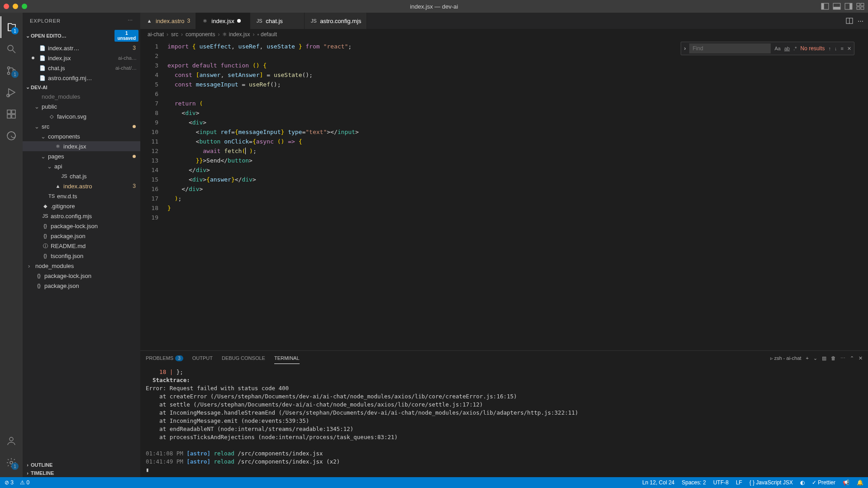  I want to click on match-word-icon: ab, so click(787, 48).